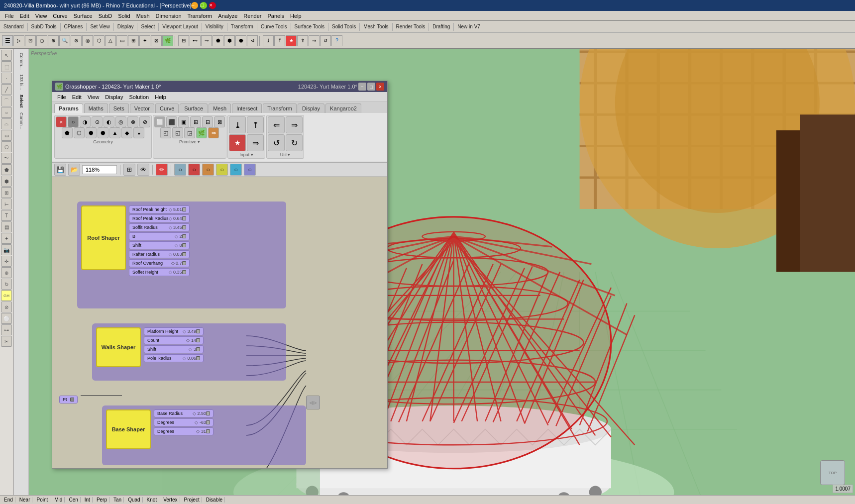  Describe the element at coordinates (100, 170) in the screenshot. I see `gh-ct-zoom-input` at that location.